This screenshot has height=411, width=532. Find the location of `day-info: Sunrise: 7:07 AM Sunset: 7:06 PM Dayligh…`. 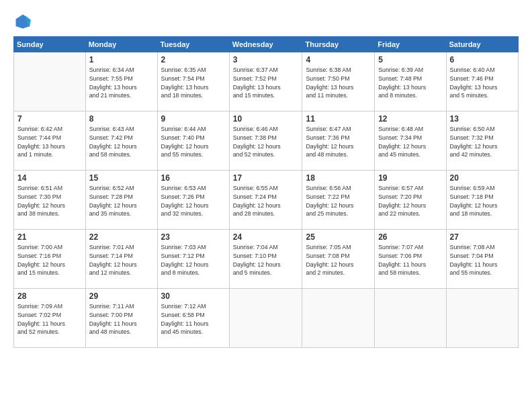

day-info: Sunrise: 7:07 AM Sunset: 7:06 PM Dayligh… is located at coordinates (410, 261).